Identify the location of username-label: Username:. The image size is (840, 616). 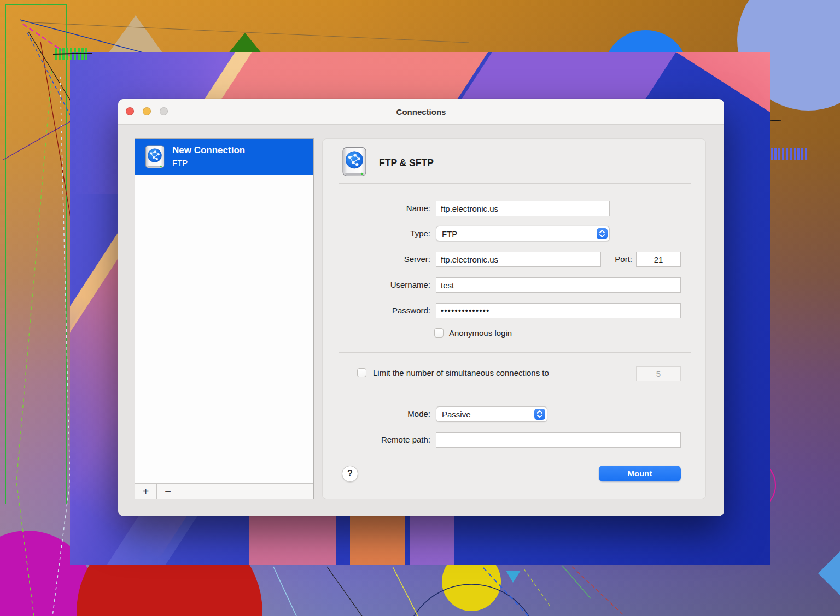
(376, 285).